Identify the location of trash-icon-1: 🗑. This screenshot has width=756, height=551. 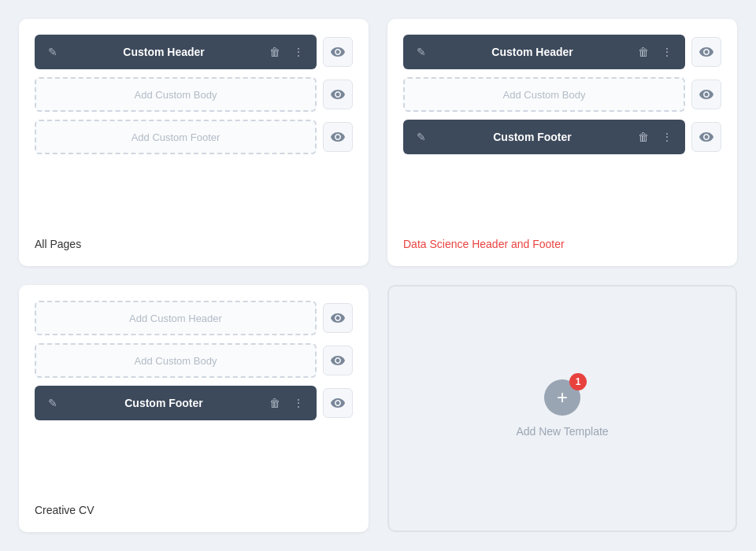
(275, 52).